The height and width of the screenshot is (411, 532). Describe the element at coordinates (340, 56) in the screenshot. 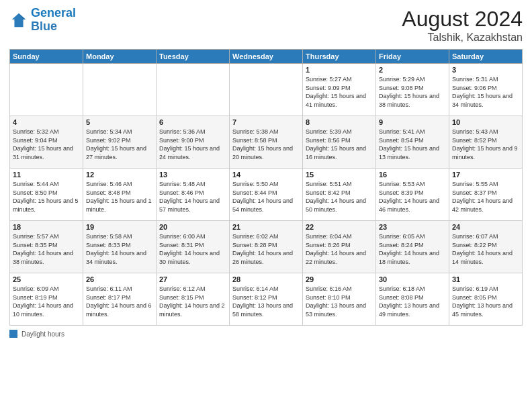

I see `weekday-header-thursday: Thursday` at that location.